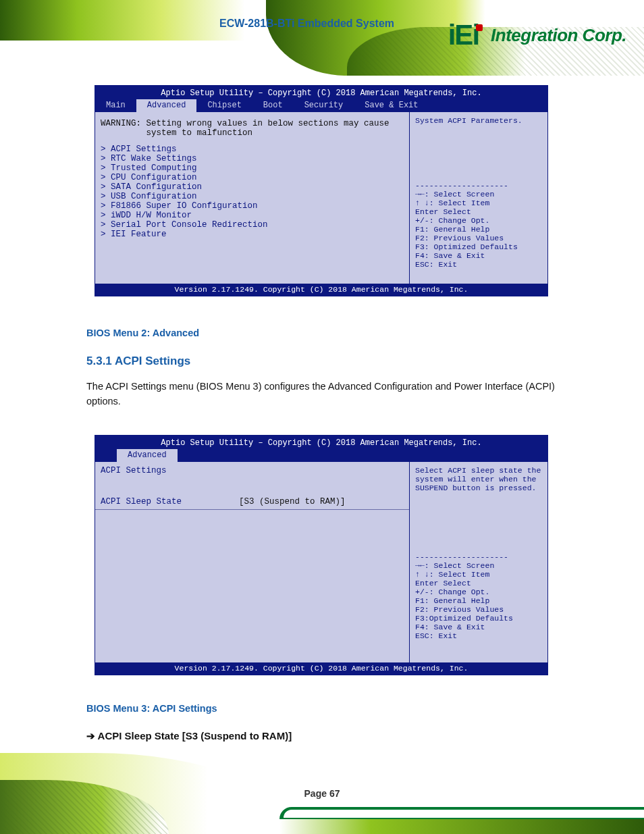 The width and height of the screenshot is (644, 834). What do you see at coordinates (116, 105) in the screenshot?
I see `tab-main: Main` at bounding box center [116, 105].